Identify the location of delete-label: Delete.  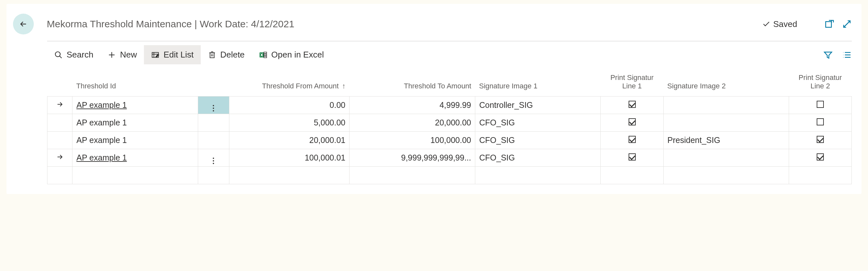
(232, 55).